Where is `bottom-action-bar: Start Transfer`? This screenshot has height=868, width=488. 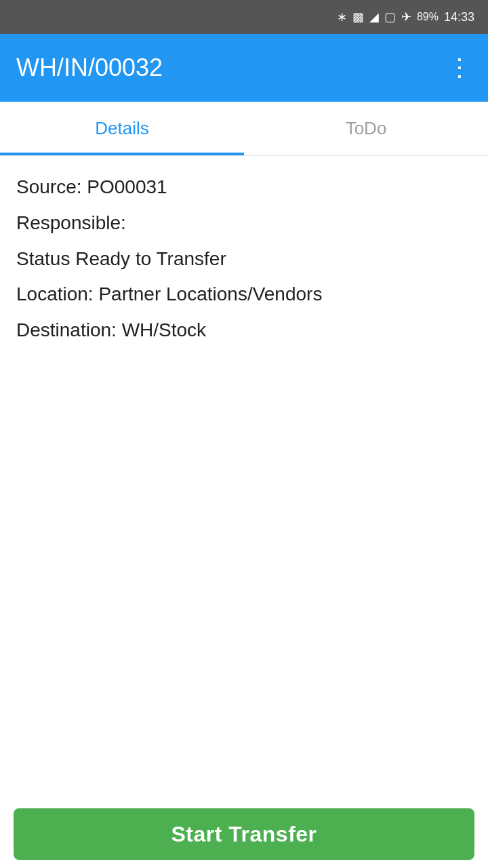
bottom-action-bar: Start Transfer is located at coordinates (244, 834).